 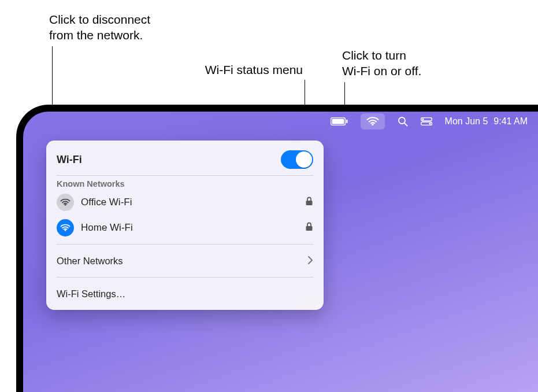 What do you see at coordinates (185, 228) in the screenshot?
I see `network-row-home: Home Wi-Fi` at bounding box center [185, 228].